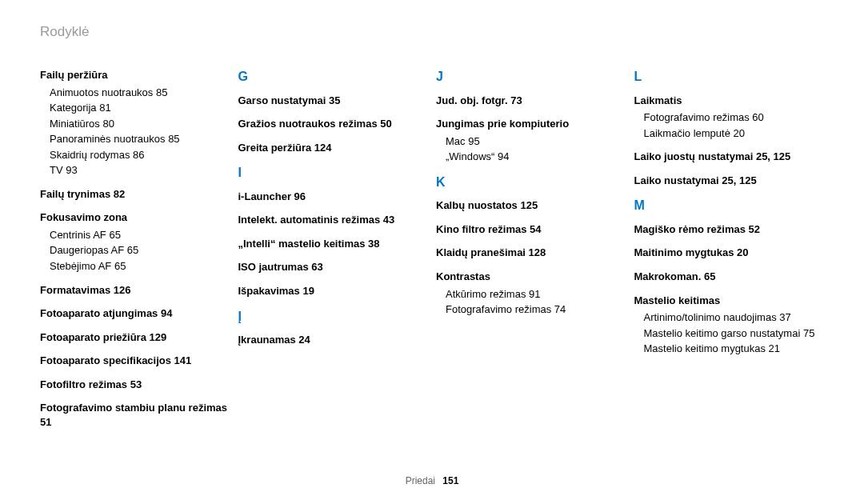 This screenshot has height=504, width=864. What do you see at coordinates (135, 75) in the screenshot?
I see `index-entry: Failų peržiūra` at bounding box center [135, 75].